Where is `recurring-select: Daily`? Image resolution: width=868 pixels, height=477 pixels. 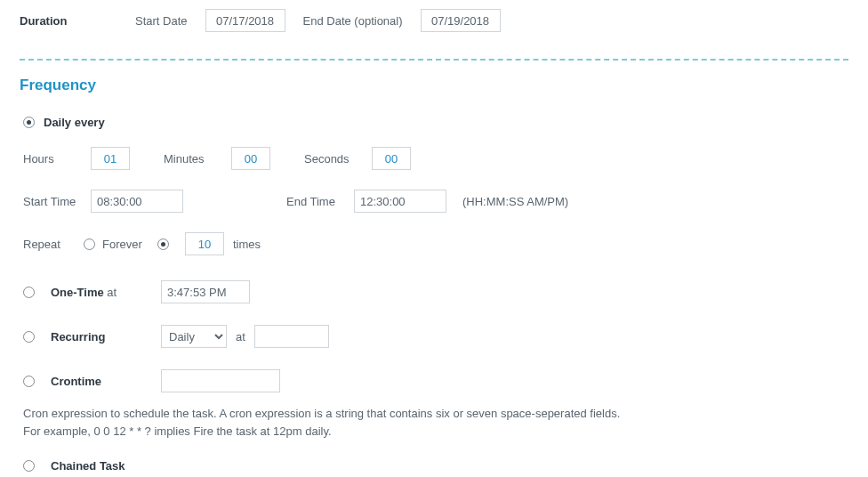 recurring-select: Daily is located at coordinates (194, 336).